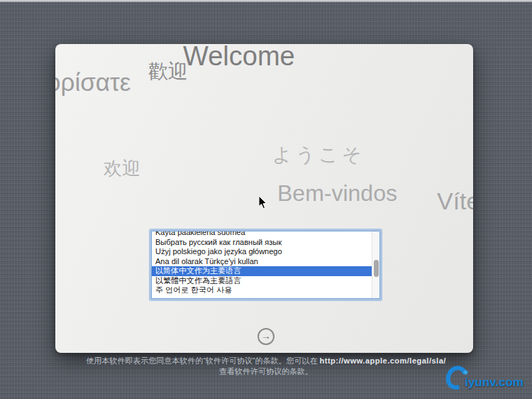 The height and width of the screenshot is (399, 532). Describe the element at coordinates (168, 72) in the screenshot. I see `greeting-zht: 歡迎` at that location.